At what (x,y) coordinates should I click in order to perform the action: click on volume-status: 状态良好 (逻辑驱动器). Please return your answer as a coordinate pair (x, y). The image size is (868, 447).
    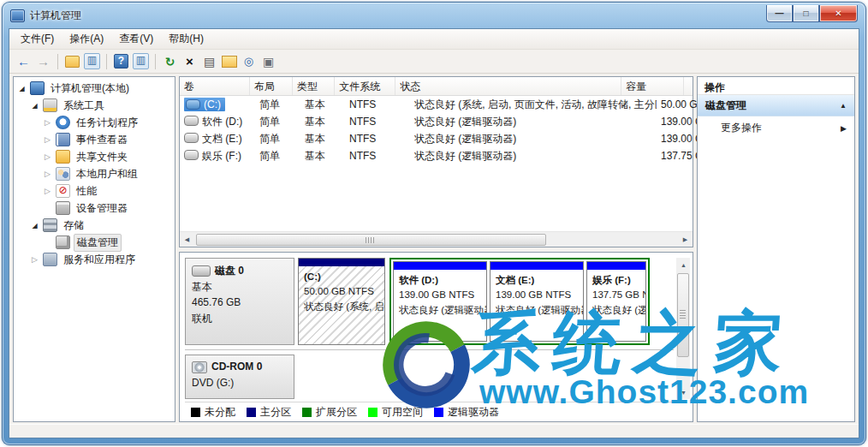
    Looking at the image, I should click on (533, 139).